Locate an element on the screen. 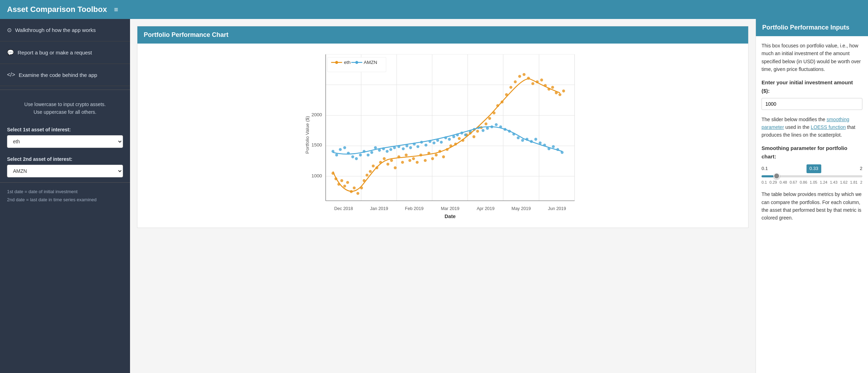 This screenshot has width=868, height=373. app-title: Asset Comparison Toolbox is located at coordinates (57, 9).